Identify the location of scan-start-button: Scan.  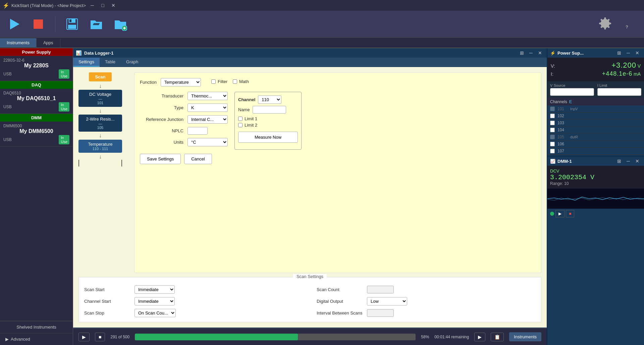
(100, 77).